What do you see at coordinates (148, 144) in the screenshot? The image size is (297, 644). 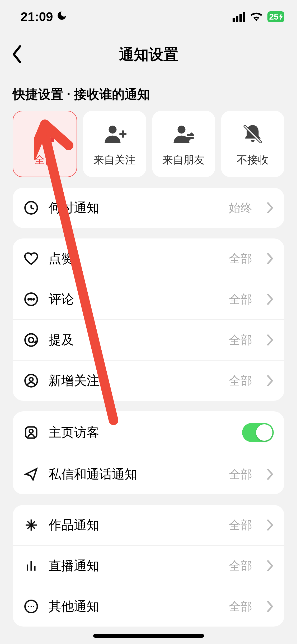 I see `quick-settings-row: 全部 来自关注 来自朋友 不接收` at bounding box center [148, 144].